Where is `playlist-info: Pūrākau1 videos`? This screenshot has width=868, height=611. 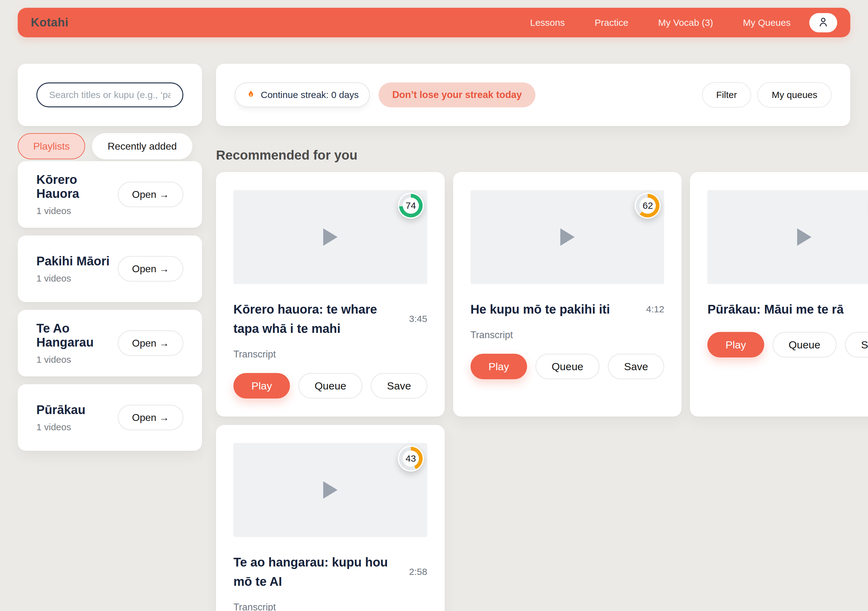 playlist-info: Pūrākau1 videos is located at coordinates (61, 418).